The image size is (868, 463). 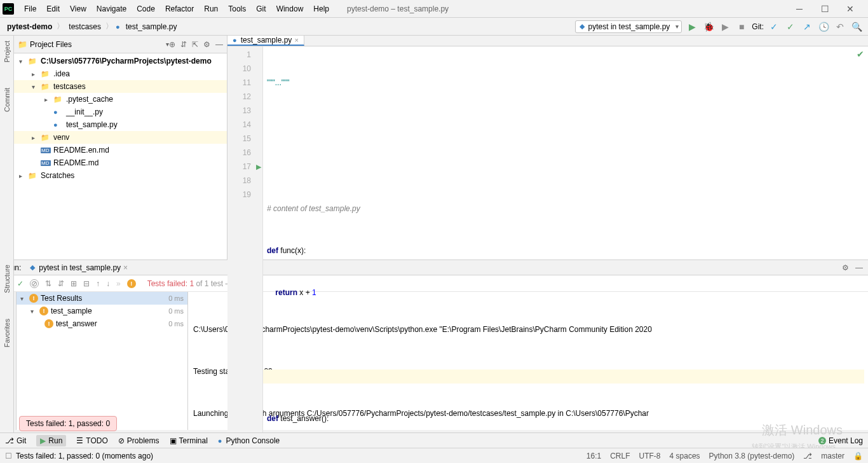 What do you see at coordinates (32, 267) in the screenshot?
I see `pytest-icon: ◆` at bounding box center [32, 267].